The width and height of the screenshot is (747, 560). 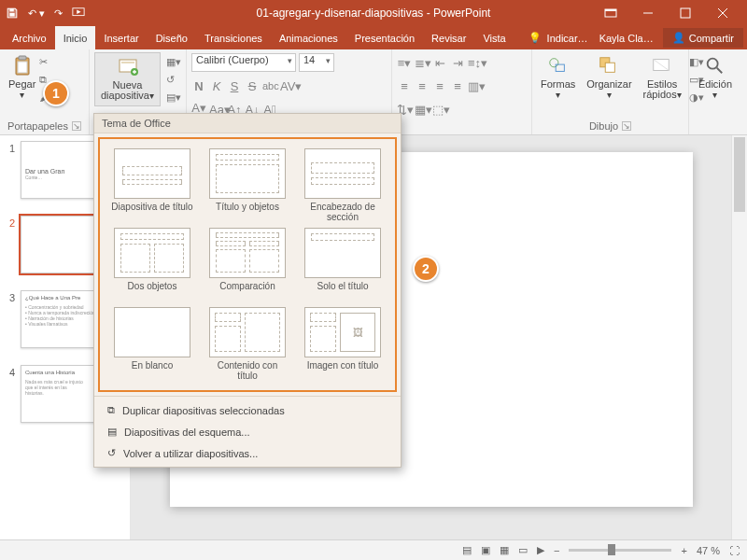 I want to click on arrange-icon, so click(x=609, y=66).